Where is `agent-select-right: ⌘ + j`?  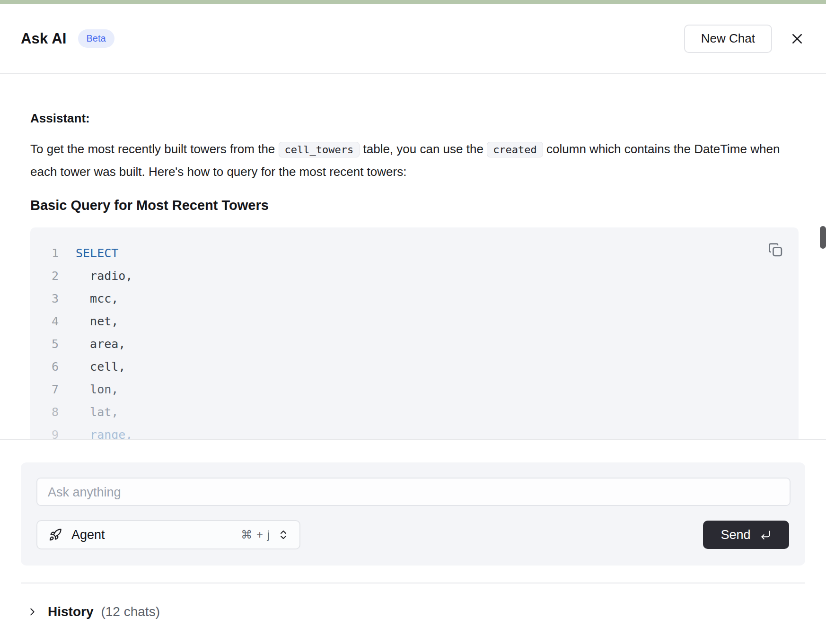 agent-select-right: ⌘ + j is located at coordinates (265, 535).